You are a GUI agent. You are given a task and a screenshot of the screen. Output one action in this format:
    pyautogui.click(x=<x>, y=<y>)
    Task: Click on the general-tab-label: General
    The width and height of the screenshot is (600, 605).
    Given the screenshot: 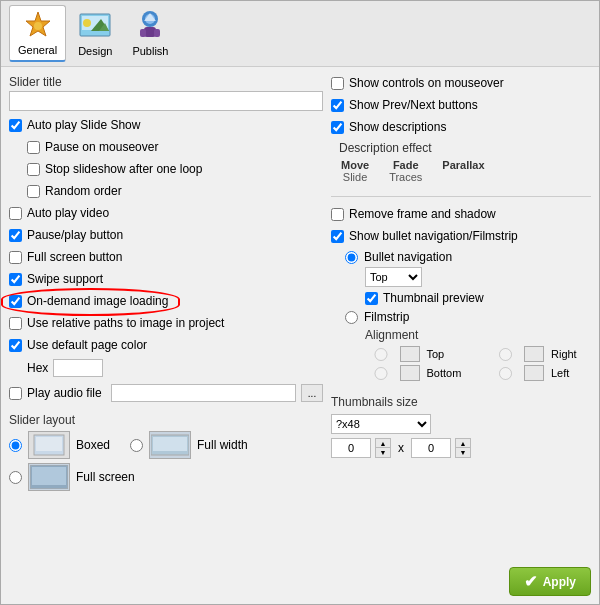 What is the action you would take?
    pyautogui.click(x=38, y=50)
    